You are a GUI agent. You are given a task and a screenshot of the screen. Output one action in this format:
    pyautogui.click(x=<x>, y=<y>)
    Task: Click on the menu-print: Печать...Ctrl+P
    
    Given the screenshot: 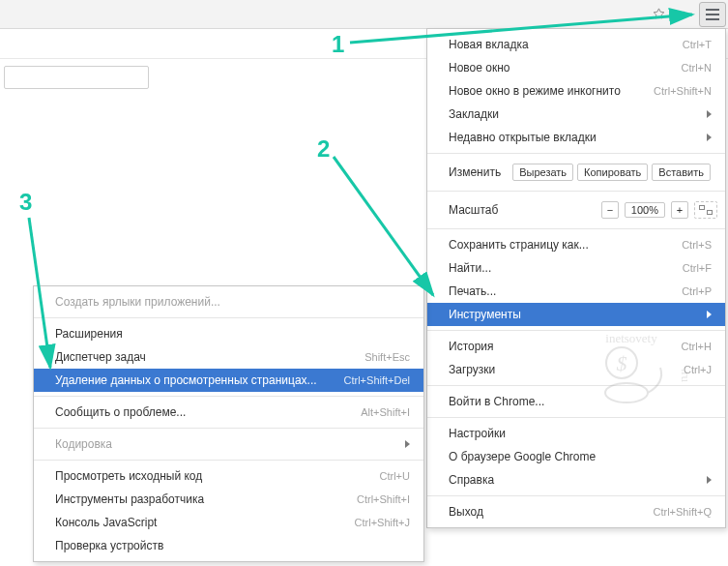 What is the action you would take?
    pyautogui.click(x=576, y=291)
    